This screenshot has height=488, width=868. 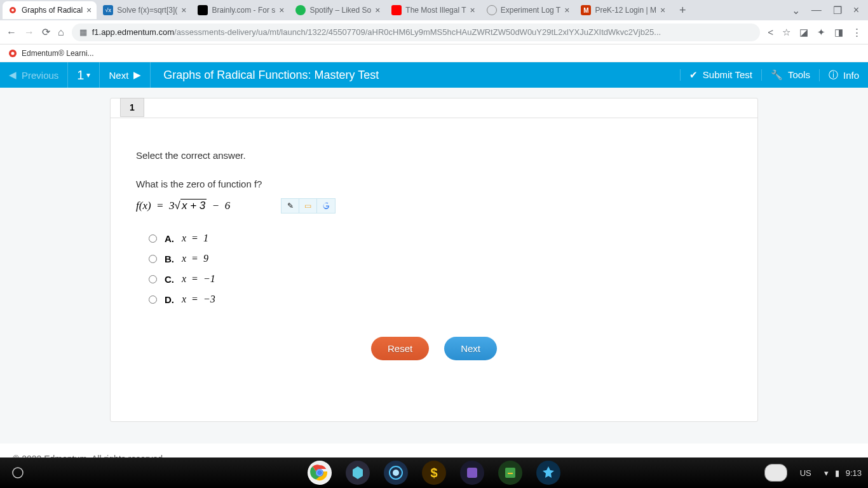 I want to click on favicon-edmentum, so click(x=13, y=10).